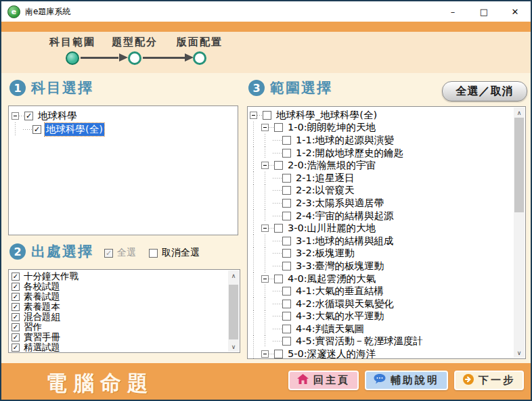 Image resolution: width=532 pixels, height=401 pixels. I want to click on tree-item-label: 1-0:朗朗乾坤的天地, so click(332, 127).